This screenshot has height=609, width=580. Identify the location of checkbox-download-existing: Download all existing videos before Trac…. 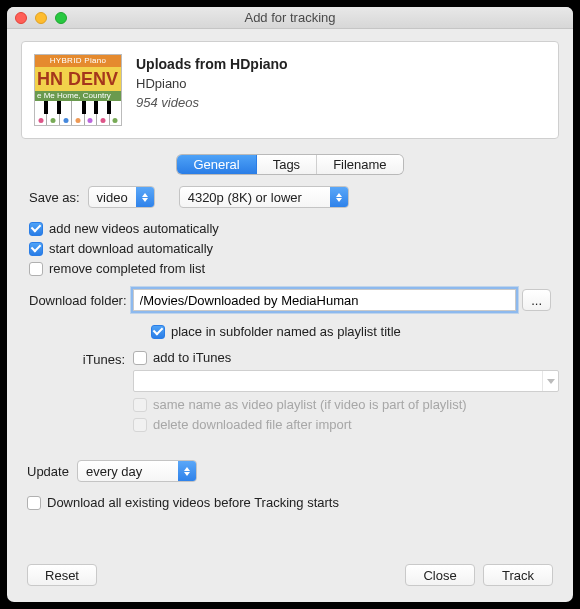
(290, 502).